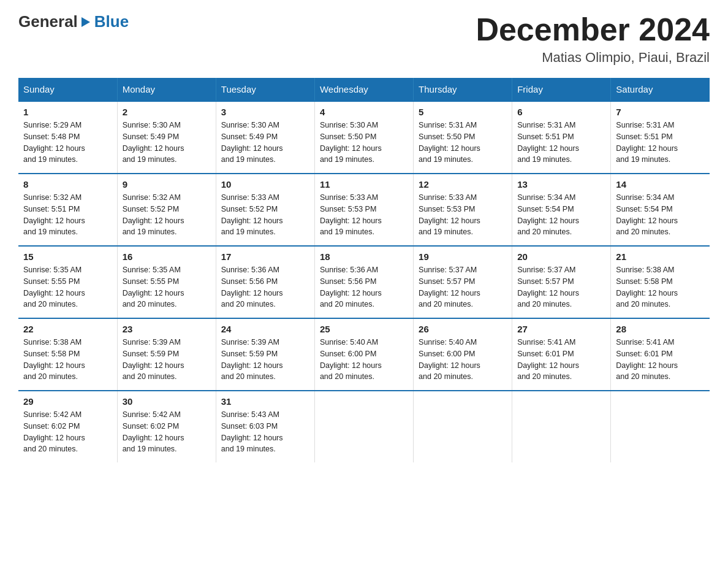  Describe the element at coordinates (661, 142) in the screenshot. I see `day-info: Sunrise: 5:31 AM Sunset: 5:51 PM Dayligh…` at that location.